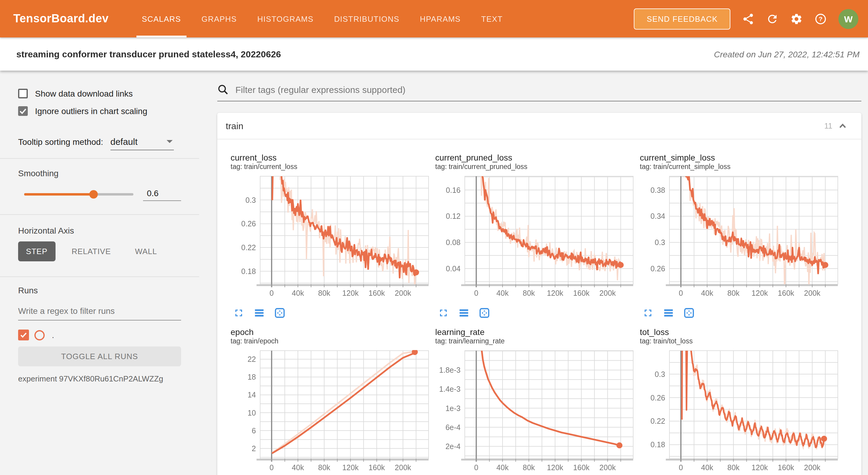 The height and width of the screenshot is (475, 868). I want to click on axis-button-step: STEP, so click(37, 251).